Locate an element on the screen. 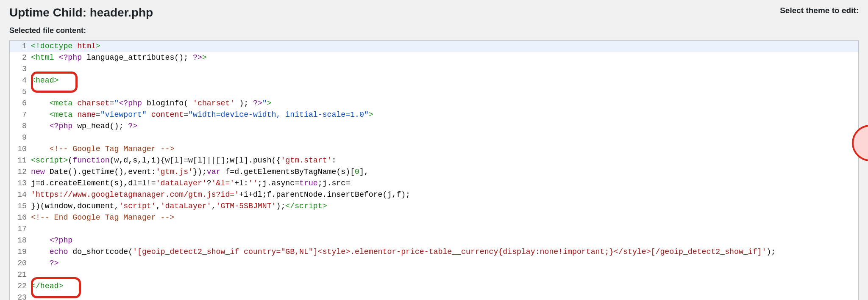 The height and width of the screenshot is (300, 868). line-content: })(window,document,'script','dataLayer',… is located at coordinates (445, 206).